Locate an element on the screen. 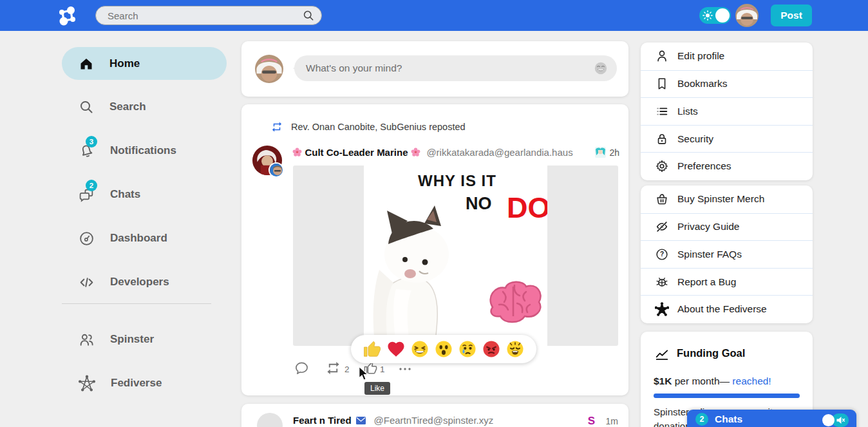  question-icon: ? is located at coordinates (662, 254).